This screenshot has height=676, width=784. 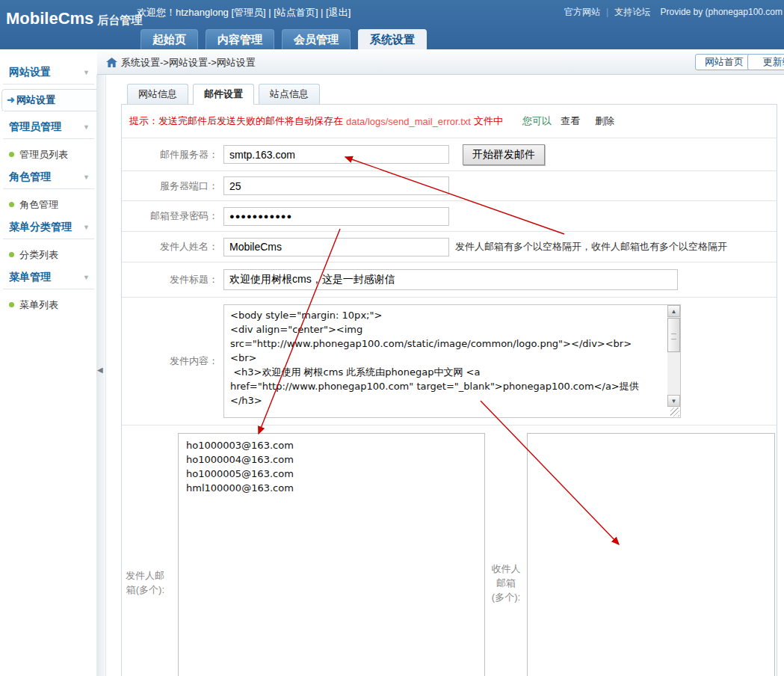 What do you see at coordinates (449, 280) in the screenshot?
I see `mail-subject-row: 发件标题：` at bounding box center [449, 280].